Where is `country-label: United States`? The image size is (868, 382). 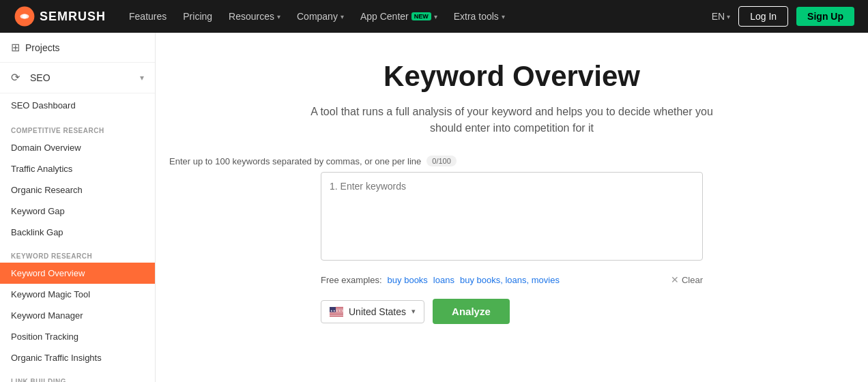 country-label: United States is located at coordinates (377, 312).